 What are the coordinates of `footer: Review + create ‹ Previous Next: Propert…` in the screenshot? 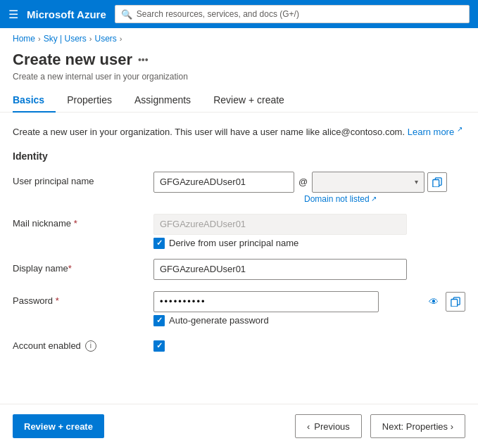 It's located at (239, 426).